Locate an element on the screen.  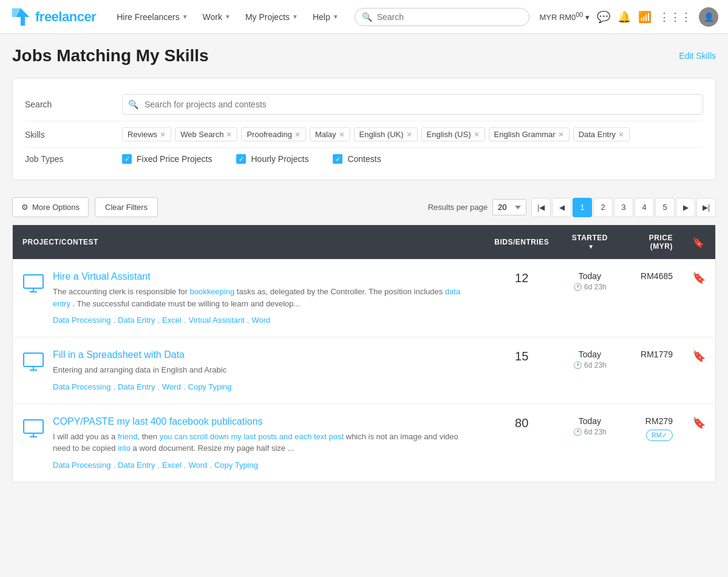
search-icon: 🔍 is located at coordinates (367, 17).